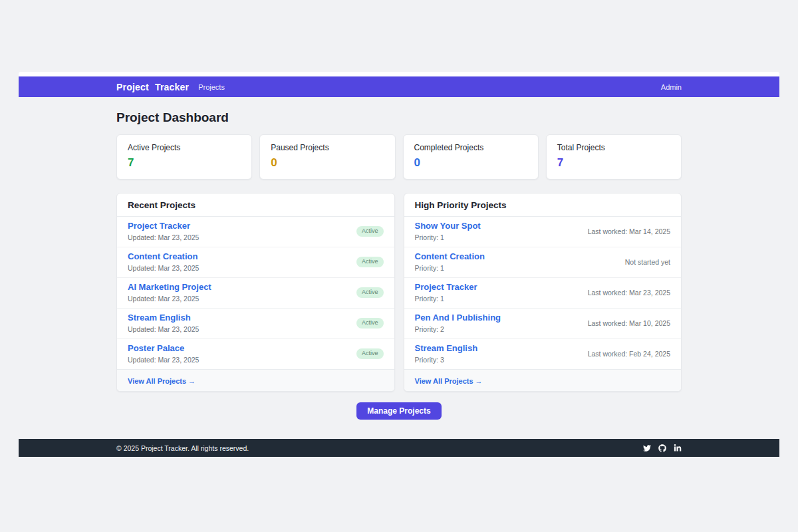 The image size is (798, 532). Describe the element at coordinates (255, 293) in the screenshot. I see `recent-projects-panel: Recent Projects Project Tracker Updated:…` at that location.